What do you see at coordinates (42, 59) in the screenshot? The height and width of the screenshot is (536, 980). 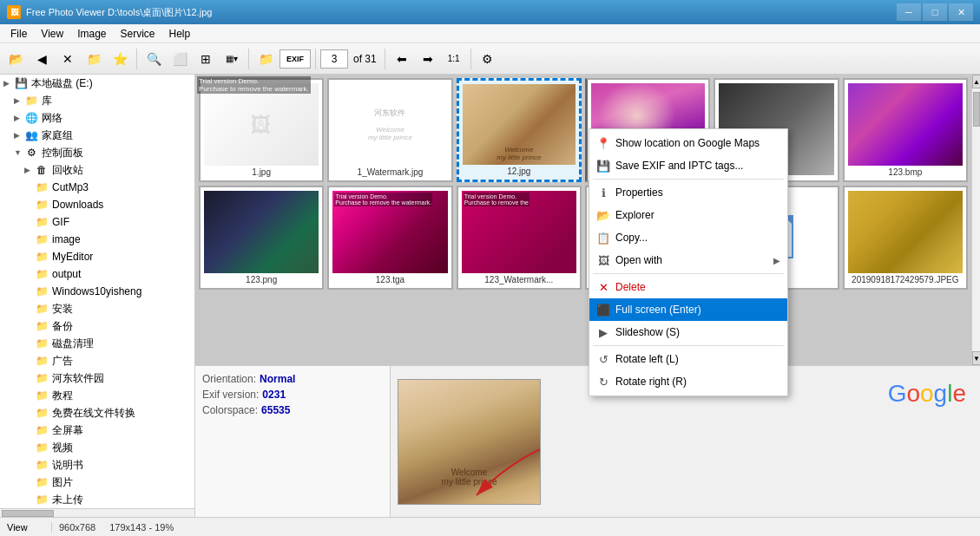 I see `tb-prev-button: ◀` at bounding box center [42, 59].